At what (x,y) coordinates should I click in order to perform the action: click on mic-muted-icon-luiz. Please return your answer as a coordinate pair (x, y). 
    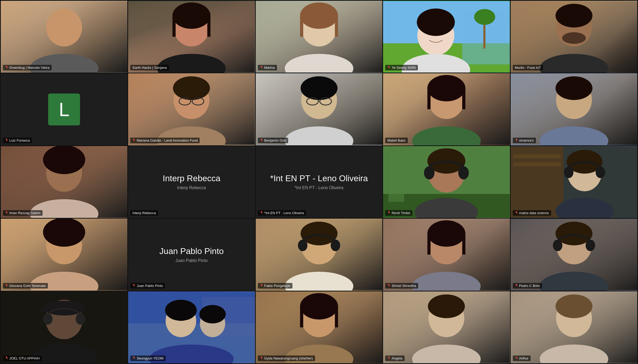
    Looking at the image, I should click on (7, 140).